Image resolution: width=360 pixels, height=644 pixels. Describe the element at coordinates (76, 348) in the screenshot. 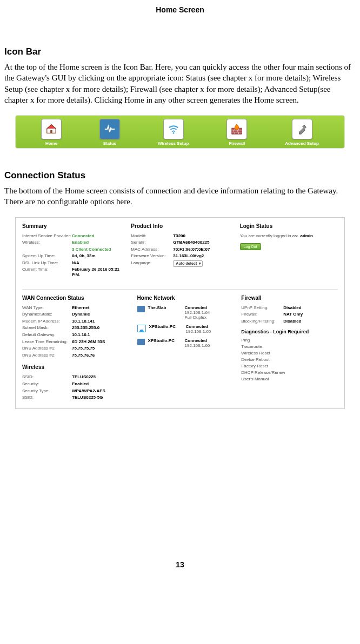

I see `kv-row: DNS Address #1:75.75.75.75` at that location.